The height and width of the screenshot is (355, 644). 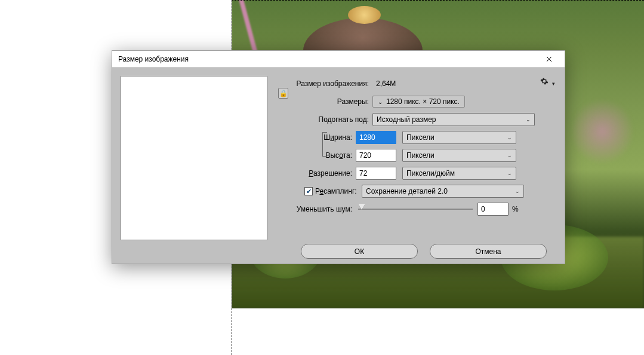 I want to click on link-icon: 🔒, so click(x=284, y=93).